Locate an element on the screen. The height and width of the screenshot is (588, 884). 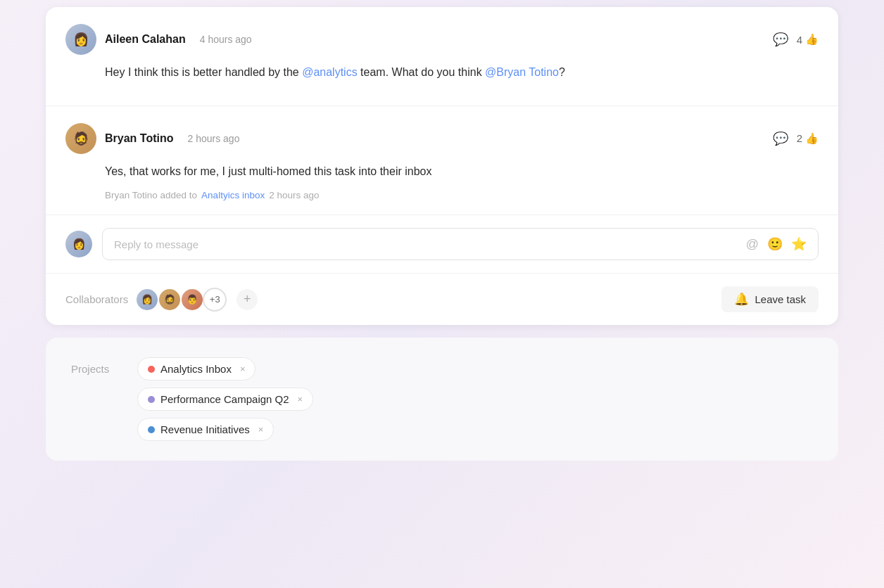
timestamp-aileen: 4 hours ago is located at coordinates (226, 39).